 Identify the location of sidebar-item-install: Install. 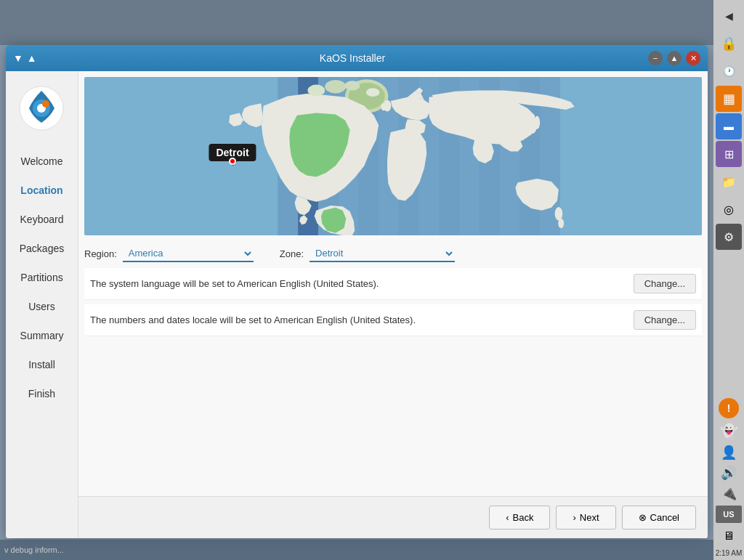
(42, 365).